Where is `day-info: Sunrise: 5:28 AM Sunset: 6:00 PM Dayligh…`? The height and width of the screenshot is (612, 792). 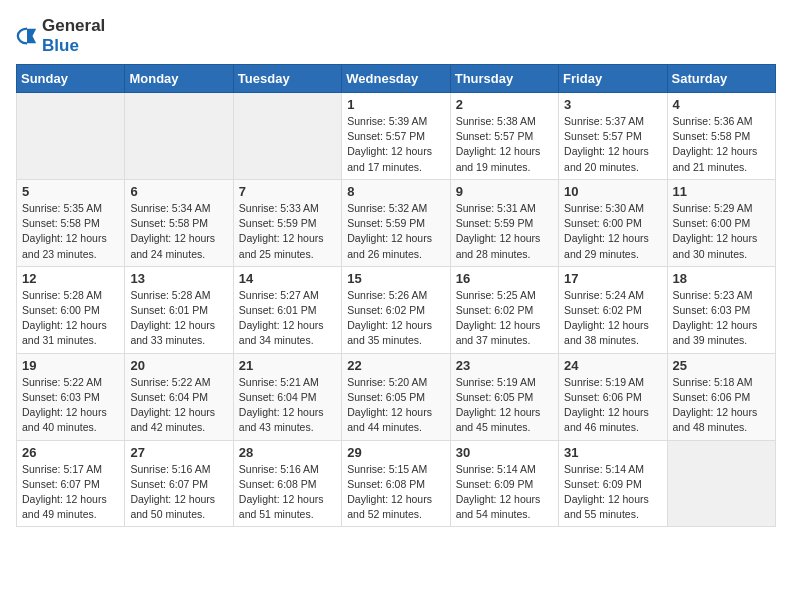 day-info: Sunrise: 5:28 AM Sunset: 6:00 PM Dayligh… is located at coordinates (70, 318).